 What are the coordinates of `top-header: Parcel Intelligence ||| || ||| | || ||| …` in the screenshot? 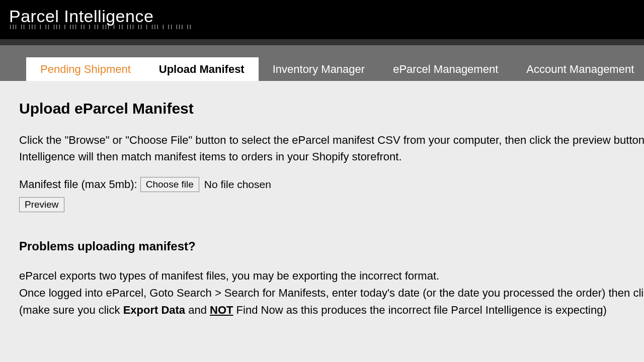 It's located at (322, 20).